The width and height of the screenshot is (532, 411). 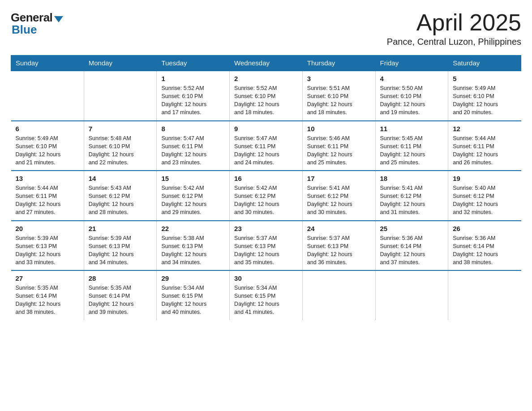 What do you see at coordinates (339, 79) in the screenshot?
I see `day-number: 3` at bounding box center [339, 79].